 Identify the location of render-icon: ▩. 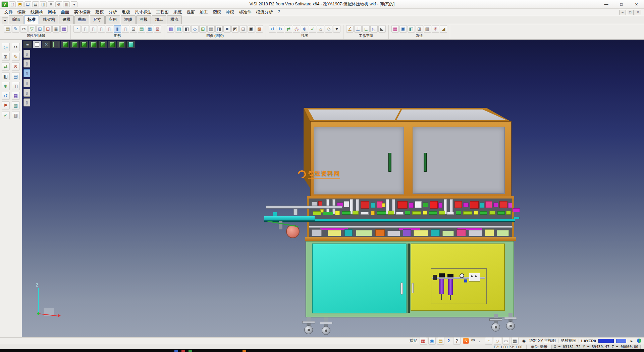
(171, 29).